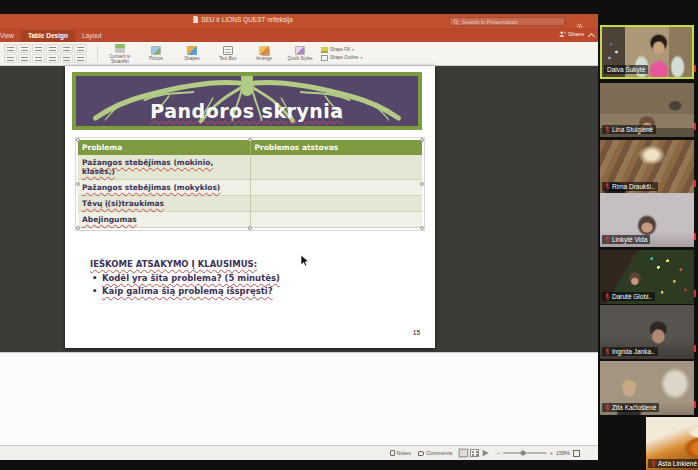 The width and height of the screenshot is (698, 470). What do you see at coordinates (300, 50) in the screenshot?
I see `quick-styles-icon` at bounding box center [300, 50].